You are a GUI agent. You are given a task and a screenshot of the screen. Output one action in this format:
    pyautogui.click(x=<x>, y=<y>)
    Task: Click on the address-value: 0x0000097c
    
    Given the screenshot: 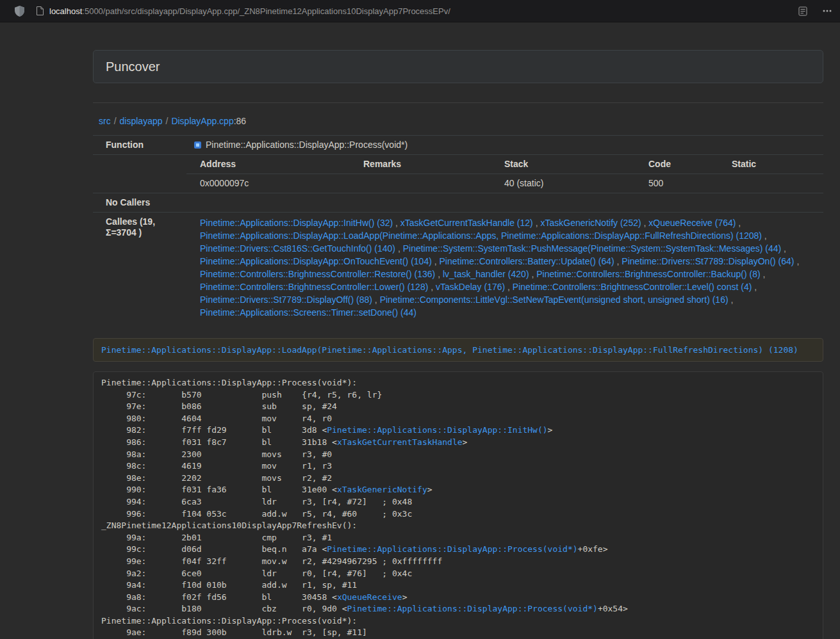 What is the action you would take?
    pyautogui.click(x=268, y=184)
    